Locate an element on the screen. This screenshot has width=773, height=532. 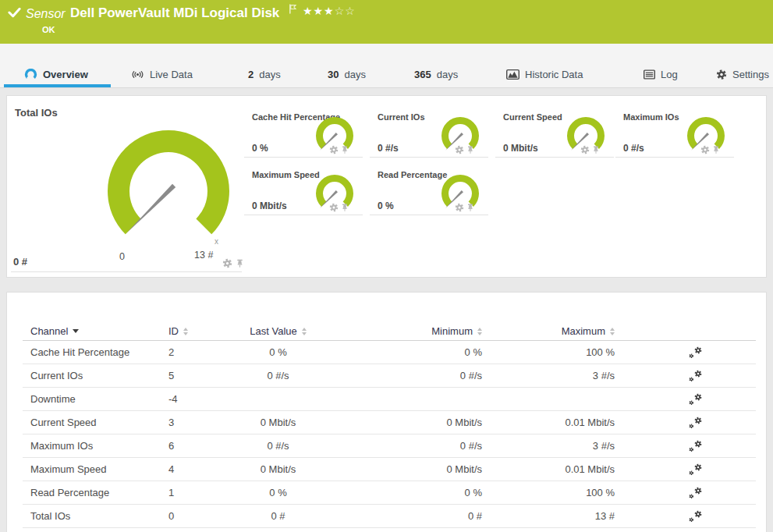
cell-minimum: 0 # is located at coordinates (401, 516).